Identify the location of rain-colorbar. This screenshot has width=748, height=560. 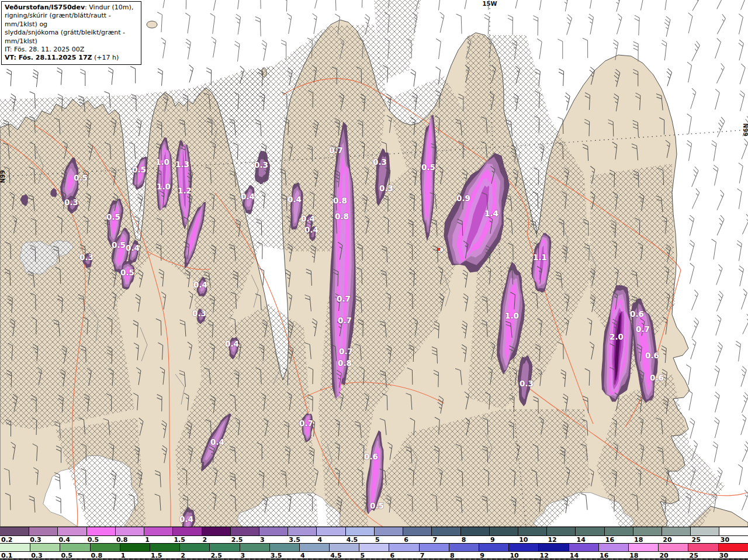
(374, 547).